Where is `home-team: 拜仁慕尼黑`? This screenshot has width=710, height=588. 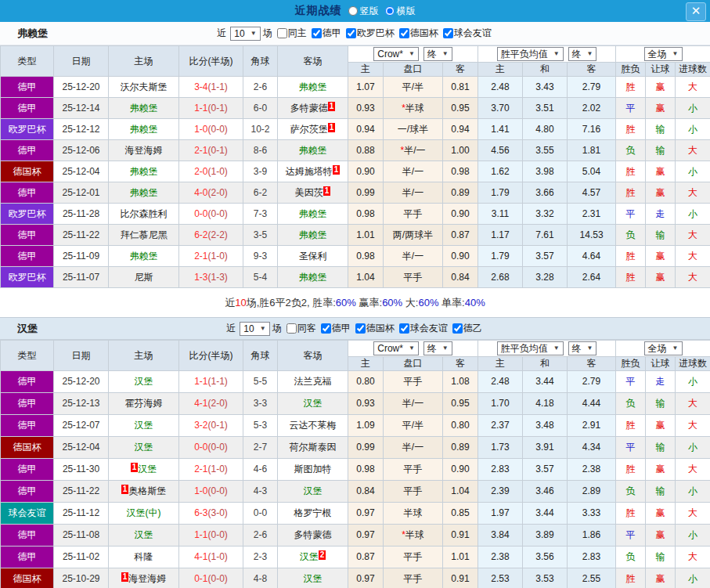
home-team: 拜仁慕尼黑 is located at coordinates (144, 235).